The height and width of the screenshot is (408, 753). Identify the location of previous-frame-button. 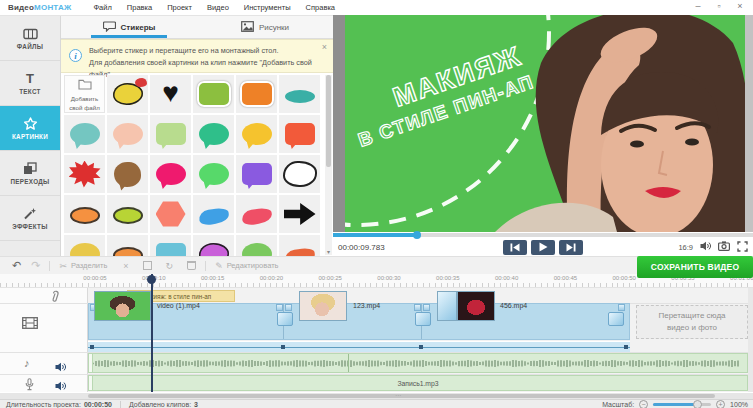
(515, 248).